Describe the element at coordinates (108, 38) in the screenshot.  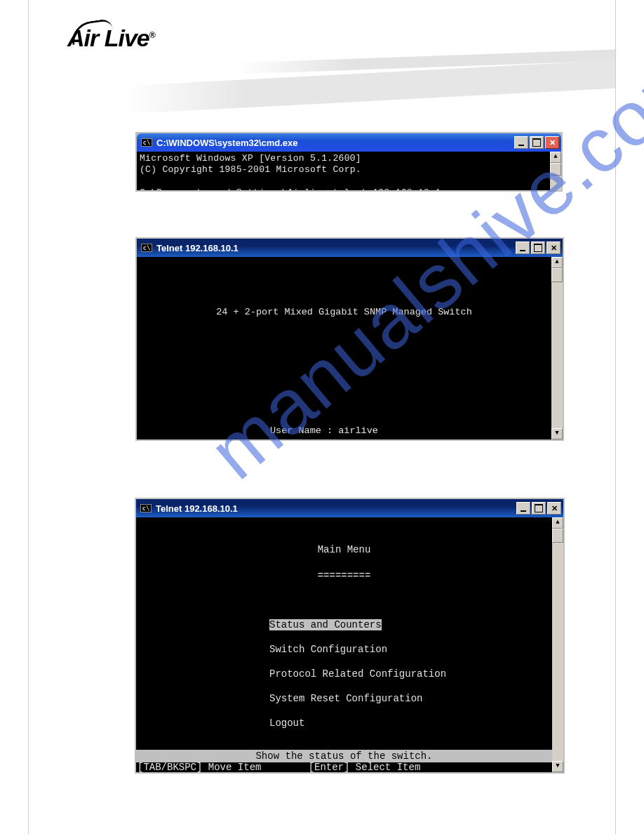
I see `logo-text: Air Live` at that location.